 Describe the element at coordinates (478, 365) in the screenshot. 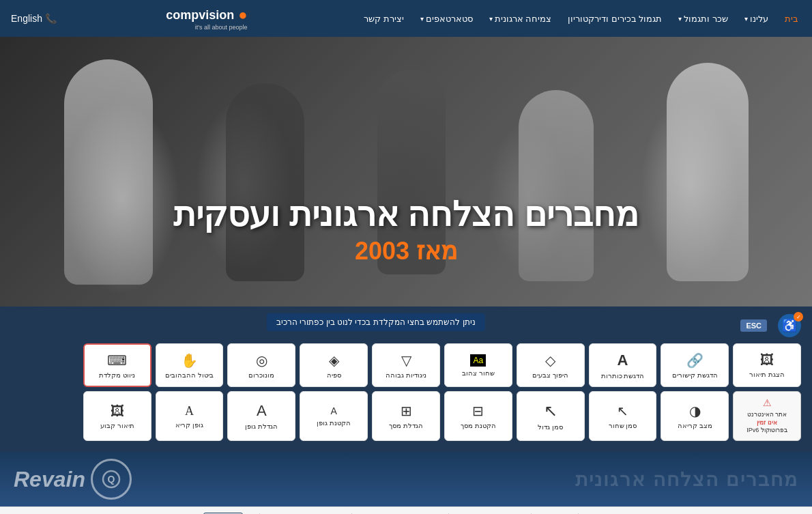

I see `acc-btn-black-yellow: Aa שחור צהוב` at that location.